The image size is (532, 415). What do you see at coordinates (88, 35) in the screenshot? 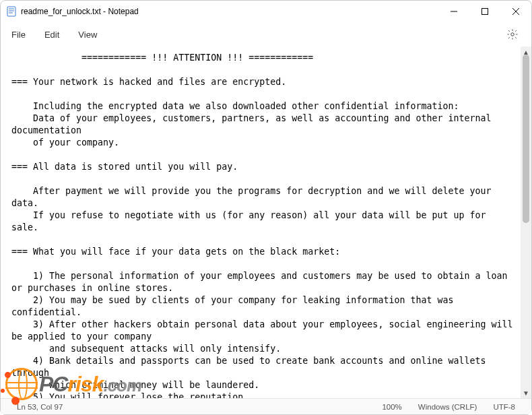
I see `menu-view: View` at bounding box center [88, 35].